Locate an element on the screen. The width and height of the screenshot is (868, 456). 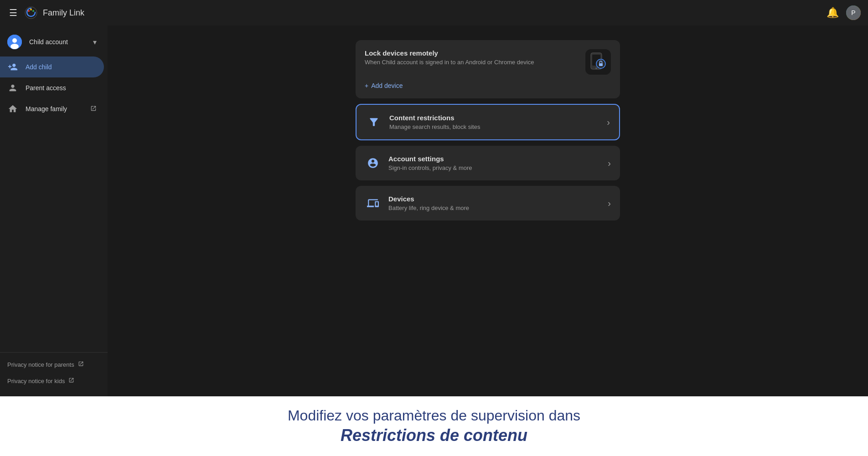
app-title: Family Link is located at coordinates (64, 13).